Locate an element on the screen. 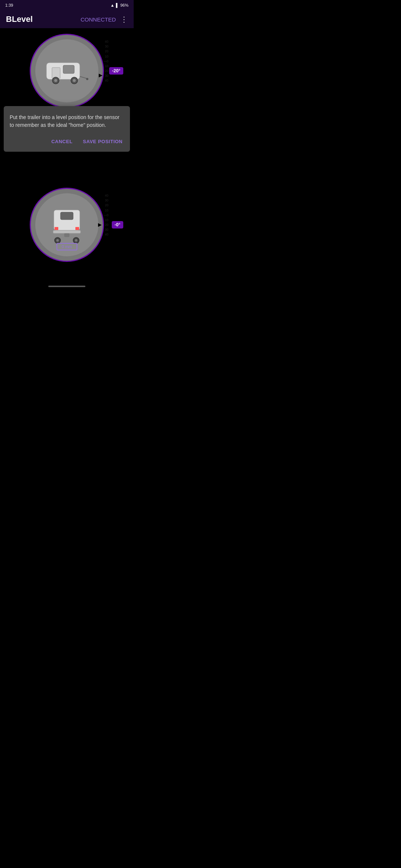 Image resolution: width=401 pixels, height=868 pixels. bottom-gauge-inner: 0 mm is located at coordinates (67, 225).